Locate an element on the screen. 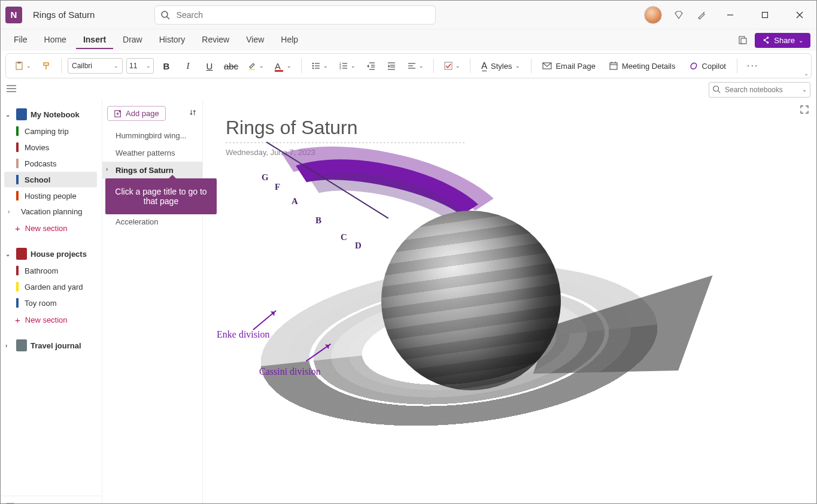  minimize-button is located at coordinates (730, 15).